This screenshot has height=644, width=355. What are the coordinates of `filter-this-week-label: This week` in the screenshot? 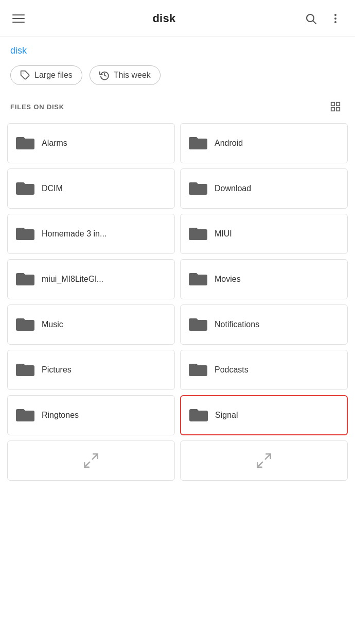 It's located at (132, 75).